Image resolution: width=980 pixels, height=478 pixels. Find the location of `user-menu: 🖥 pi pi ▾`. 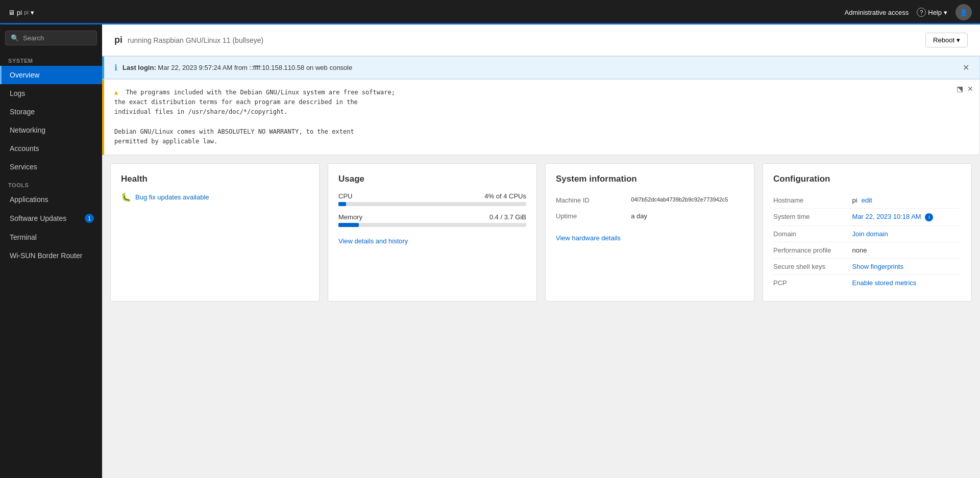

user-menu: 🖥 pi pi ▾ is located at coordinates (21, 12).